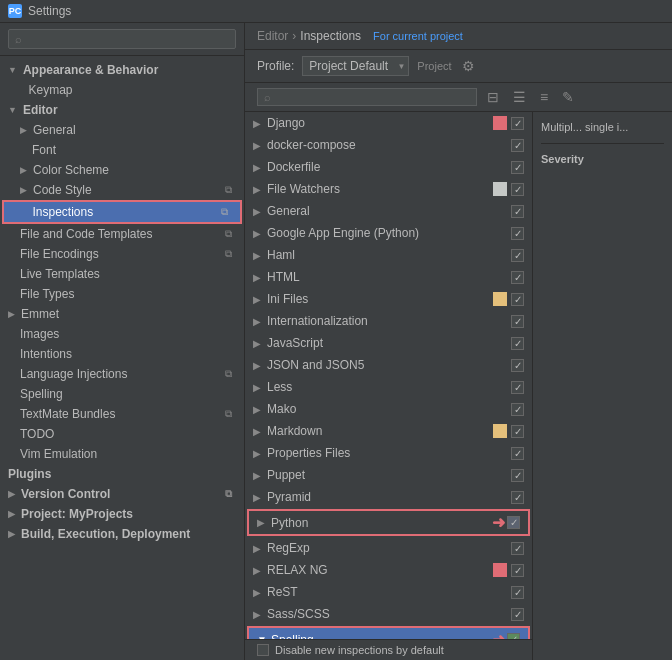 The width and height of the screenshot is (672, 660). Describe the element at coordinates (388, 321) in the screenshot. I see `inspection-row-i18n: ▶ Internationalization` at that location.